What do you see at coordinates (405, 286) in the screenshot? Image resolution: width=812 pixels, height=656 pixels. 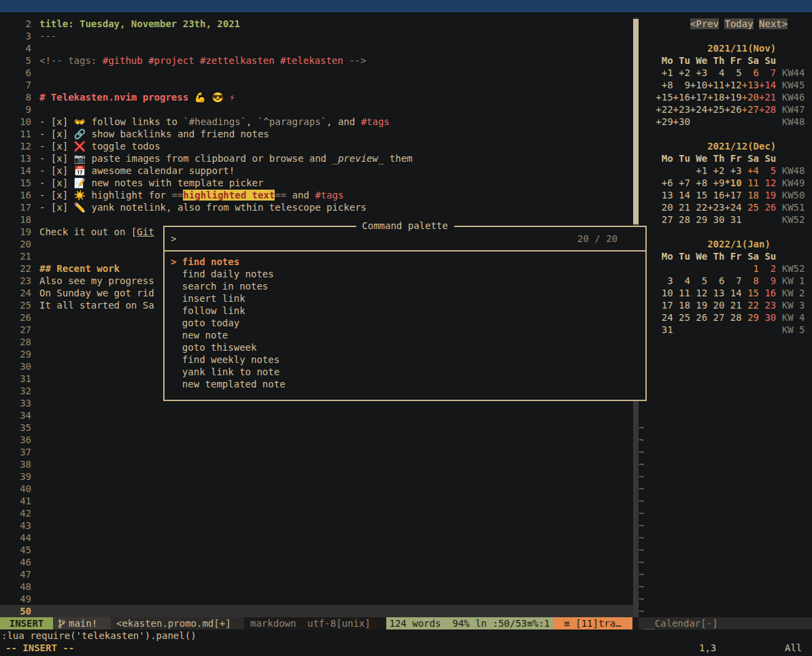 I see `palette-item: search in notes` at bounding box center [405, 286].